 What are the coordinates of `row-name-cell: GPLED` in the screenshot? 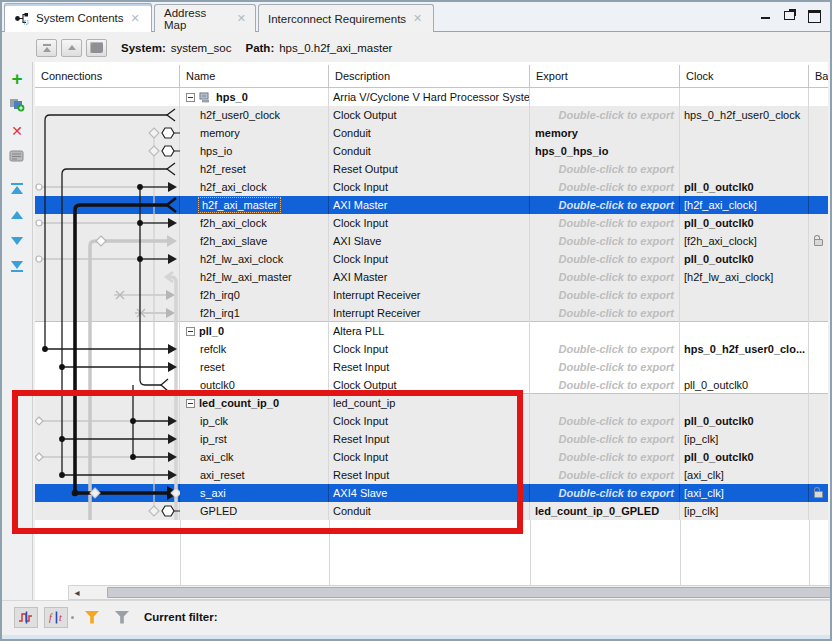 It's located at (254, 511).